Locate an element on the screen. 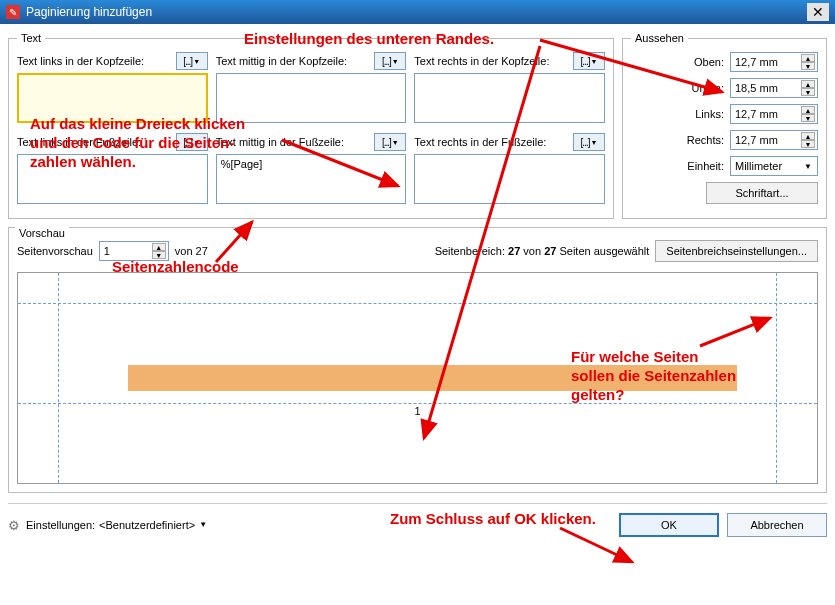 The height and width of the screenshot is (605, 835). preview-page-number: 1 is located at coordinates (417, 411).